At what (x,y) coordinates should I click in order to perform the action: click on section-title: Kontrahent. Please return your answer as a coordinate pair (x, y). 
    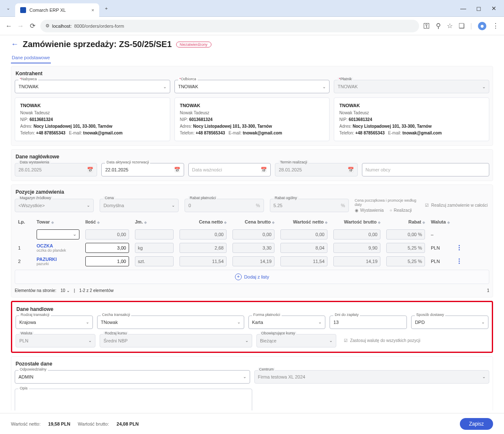
    Looking at the image, I should click on (252, 74).